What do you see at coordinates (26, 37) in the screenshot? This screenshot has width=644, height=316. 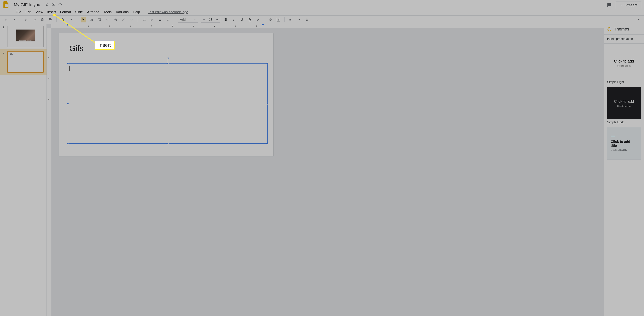 I see `thumbnail-frame: HOW YOU DOIN?` at bounding box center [26, 37].